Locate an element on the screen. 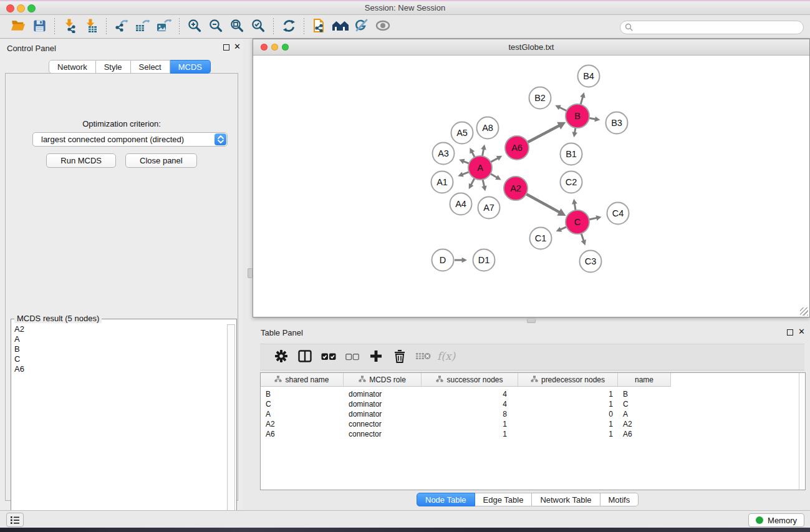 The width and height of the screenshot is (810, 532). mcds-result-item: A is located at coordinates (119, 339).